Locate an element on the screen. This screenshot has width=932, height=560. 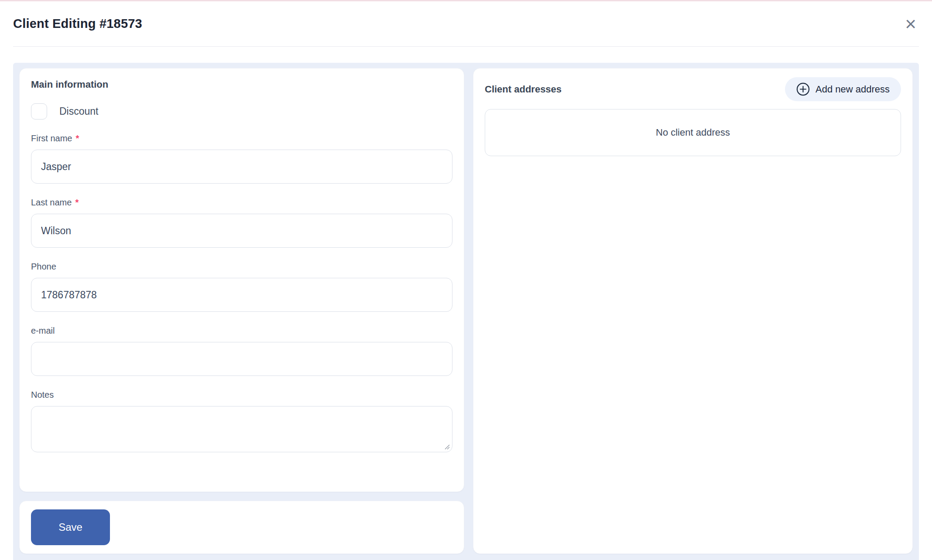
notes-label-text: Notes is located at coordinates (42, 395).